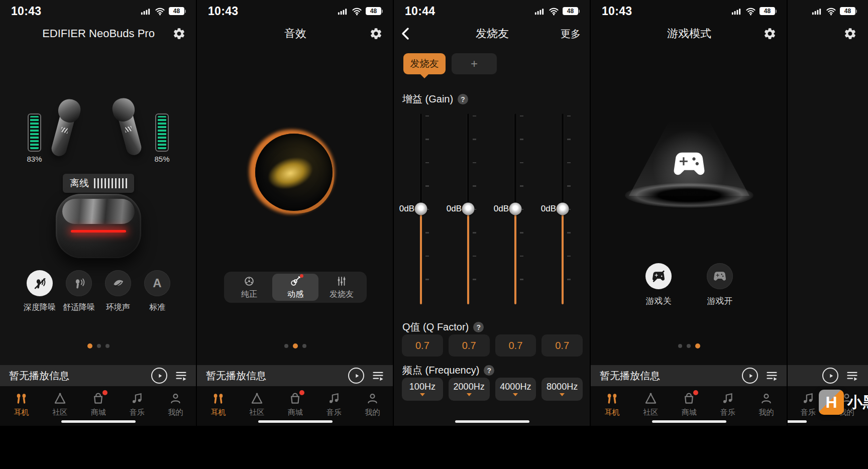 The width and height of the screenshot is (868, 469). Describe the element at coordinates (98, 211) in the screenshot. I see `case-lid` at that location.